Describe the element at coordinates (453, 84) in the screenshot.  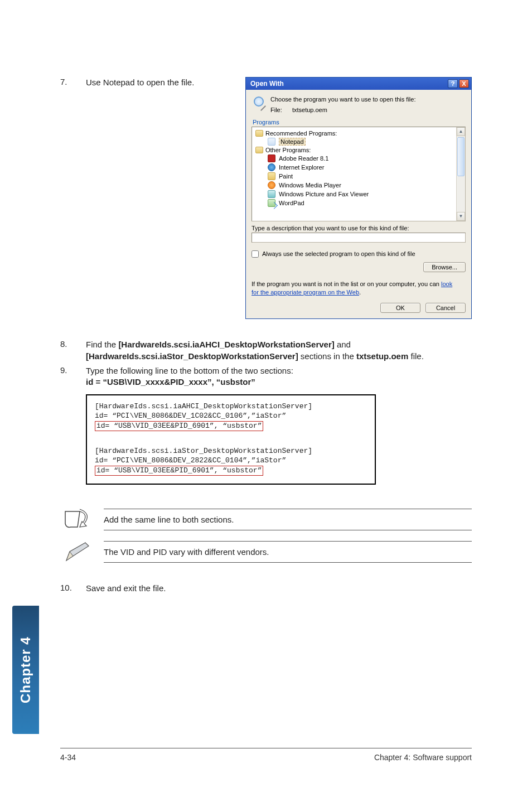
I see `help-icon: ?` at that location.